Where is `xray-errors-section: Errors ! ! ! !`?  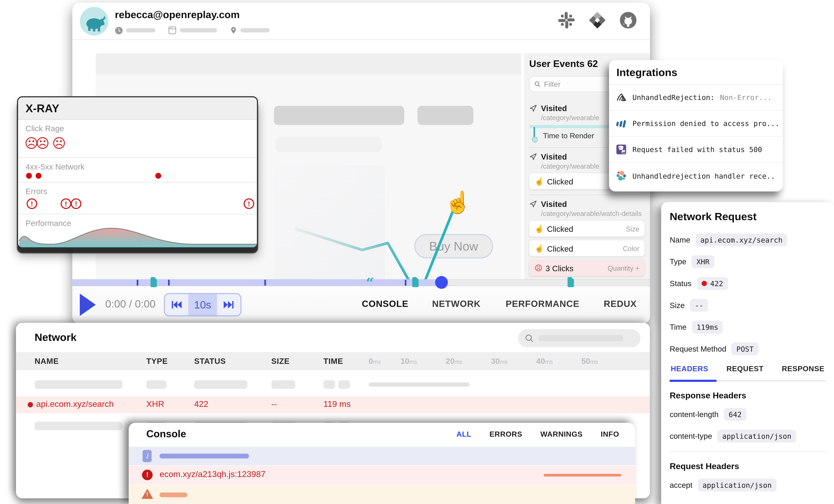 xray-errors-section: Errors ! ! ! ! is located at coordinates (137, 198).